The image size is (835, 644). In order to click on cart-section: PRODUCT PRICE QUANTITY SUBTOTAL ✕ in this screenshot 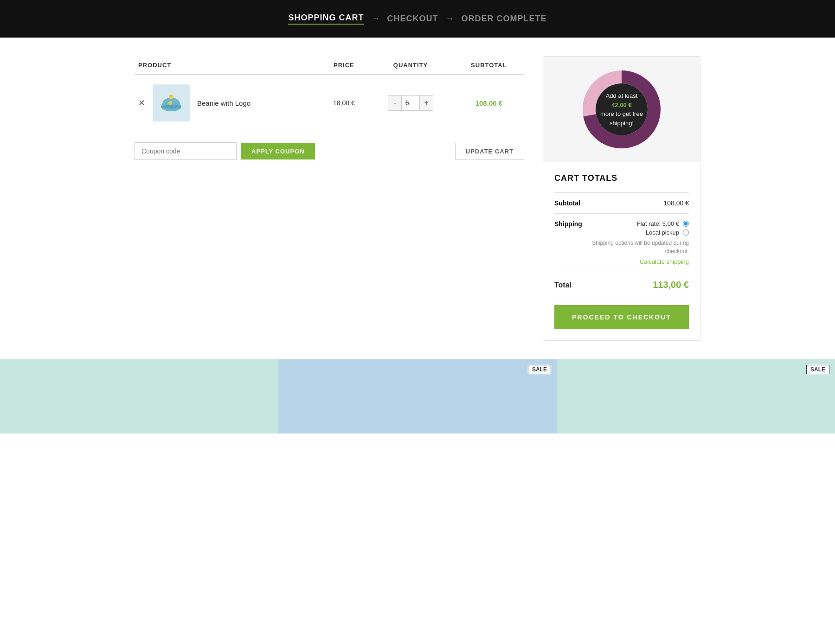, I will do `click(329, 108)`.